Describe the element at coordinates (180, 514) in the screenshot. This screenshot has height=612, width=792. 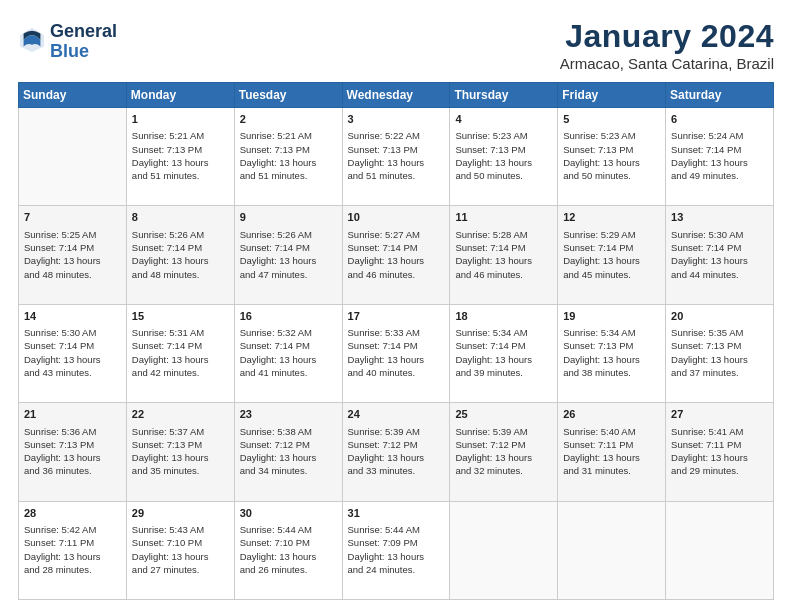
I see `day-number: 29` at that location.